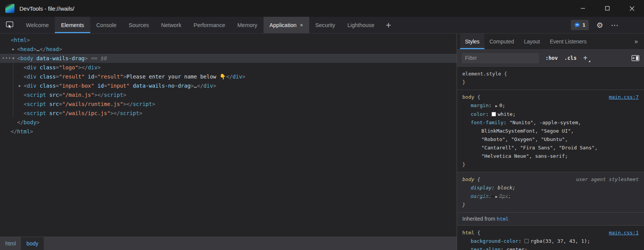 The image size is (644, 250). Describe the element at coordinates (503, 219) in the screenshot. I see `inherited-node-link: html` at that location.